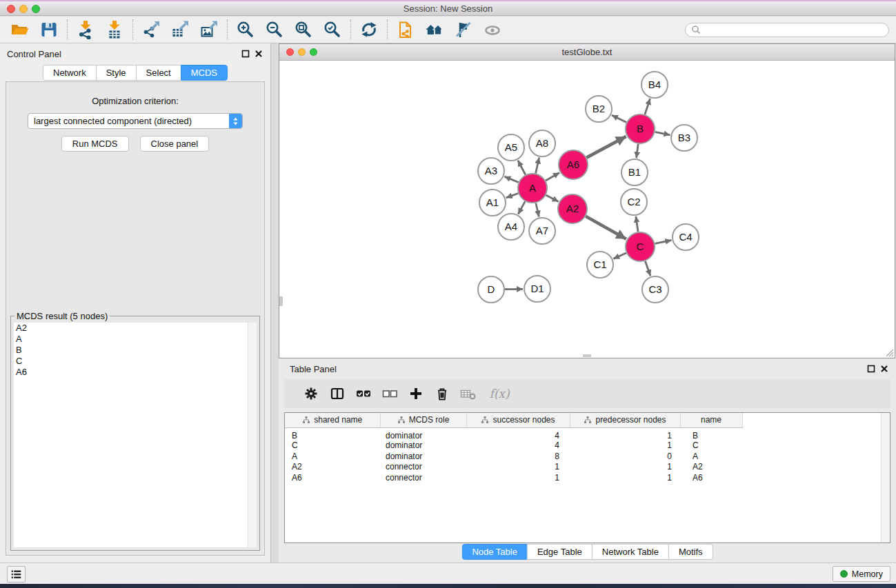 The image size is (896, 588). What do you see at coordinates (538, 165) in the screenshot?
I see `edge-A-A8` at bounding box center [538, 165].